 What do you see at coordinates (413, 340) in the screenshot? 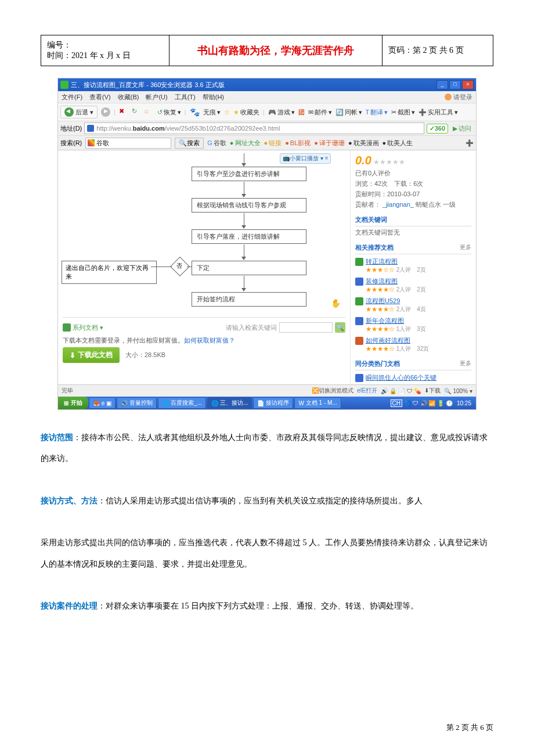
I see `related-item: 如何画好流程图` at bounding box center [413, 340].